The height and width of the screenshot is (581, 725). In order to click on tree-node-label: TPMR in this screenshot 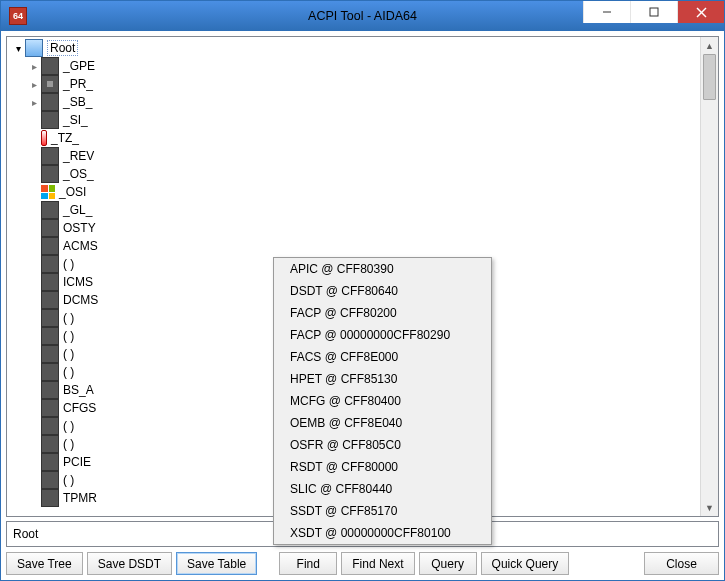, I will do `click(80, 498)`.